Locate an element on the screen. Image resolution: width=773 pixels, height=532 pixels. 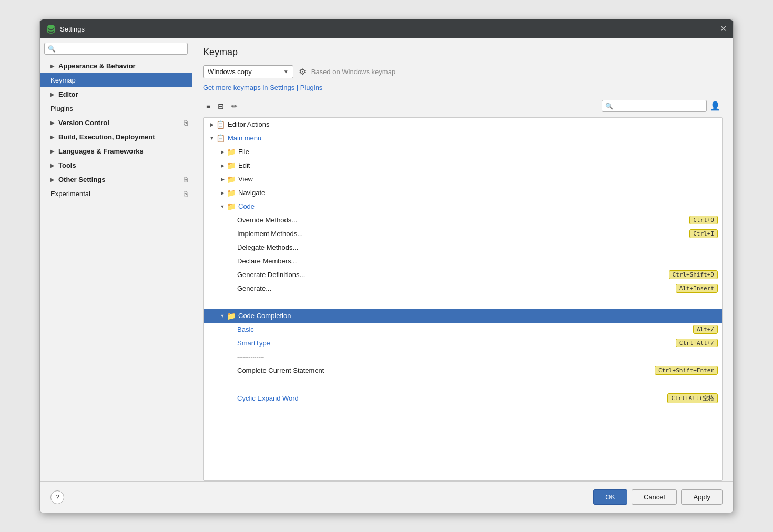
shortcut-badge: Alt+/ is located at coordinates (706, 329).